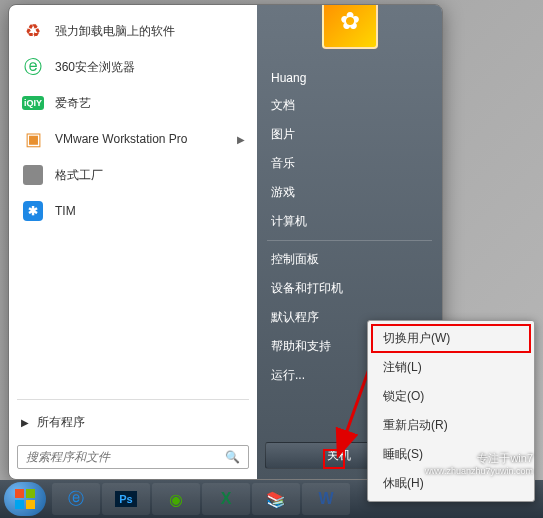 Image resolution: width=543 pixels, height=518 pixels. What do you see at coordinates (350, 192) in the screenshot?
I see `right-item-games: 游戏` at bounding box center [350, 192].